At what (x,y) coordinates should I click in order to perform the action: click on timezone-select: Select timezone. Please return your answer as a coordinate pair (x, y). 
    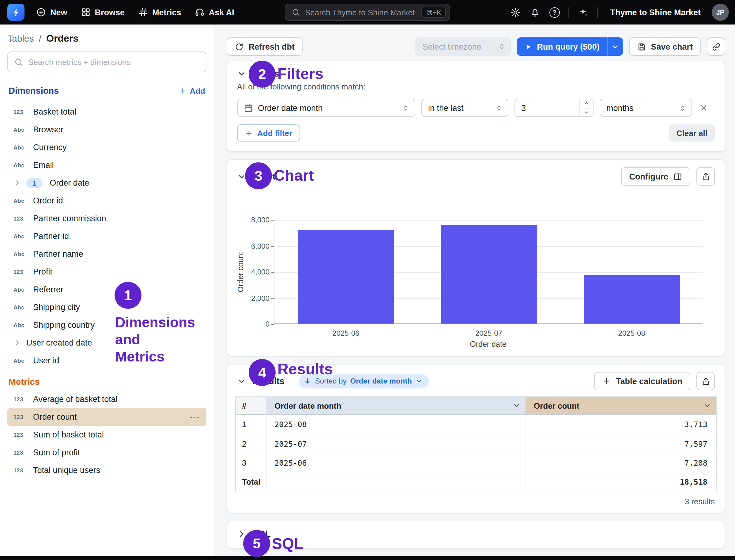
    Looking at the image, I should click on (462, 47).